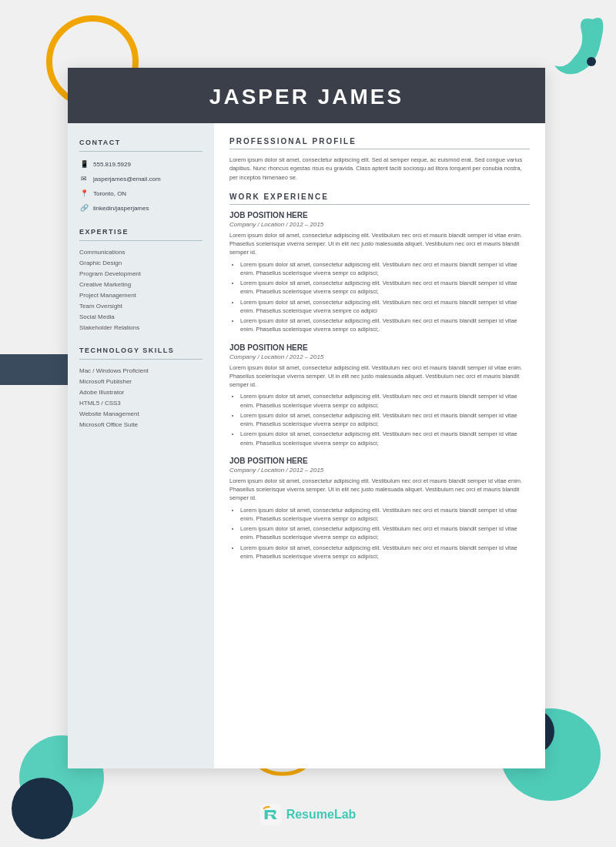  I want to click on technology-divider, so click(141, 359).